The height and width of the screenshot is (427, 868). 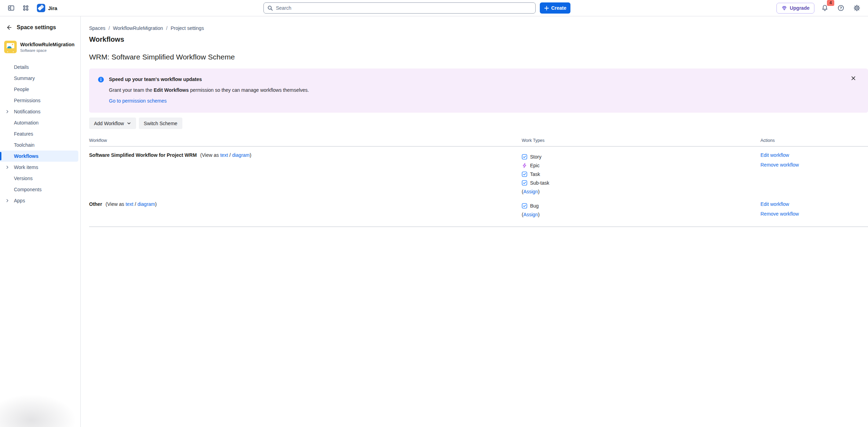 What do you see at coordinates (479, 28) in the screenshot?
I see `breadcrumb: Spaces / WorkflowRuleMigration / Project…` at bounding box center [479, 28].